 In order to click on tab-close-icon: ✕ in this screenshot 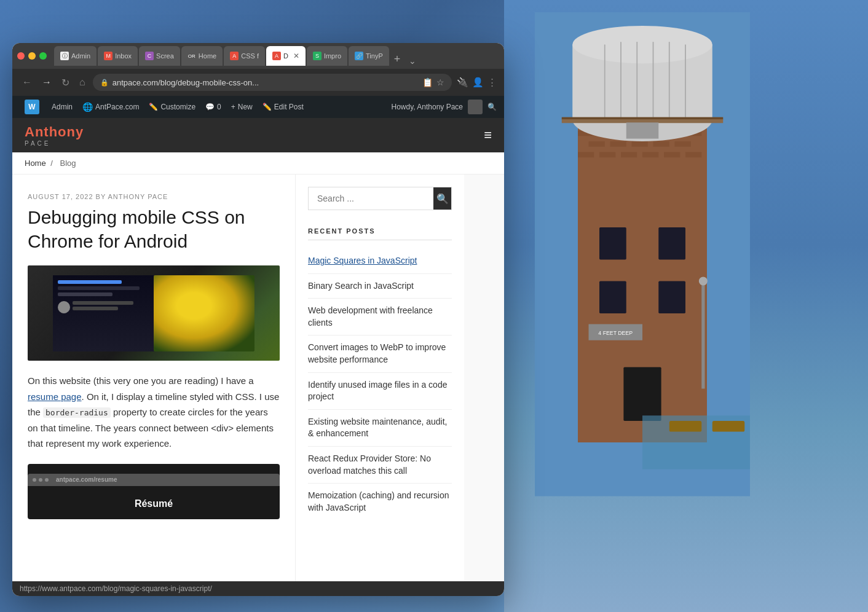, I will do `click(296, 56)`.